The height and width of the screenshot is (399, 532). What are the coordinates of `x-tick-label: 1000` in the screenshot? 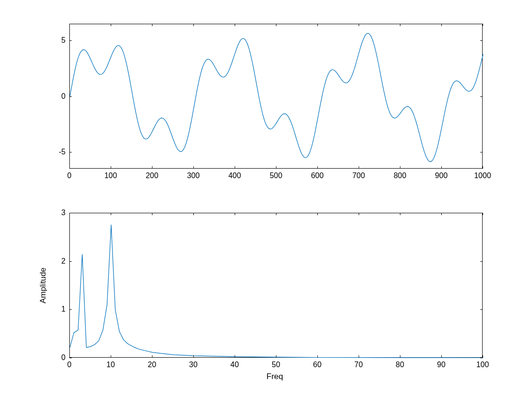 It's located at (483, 176).